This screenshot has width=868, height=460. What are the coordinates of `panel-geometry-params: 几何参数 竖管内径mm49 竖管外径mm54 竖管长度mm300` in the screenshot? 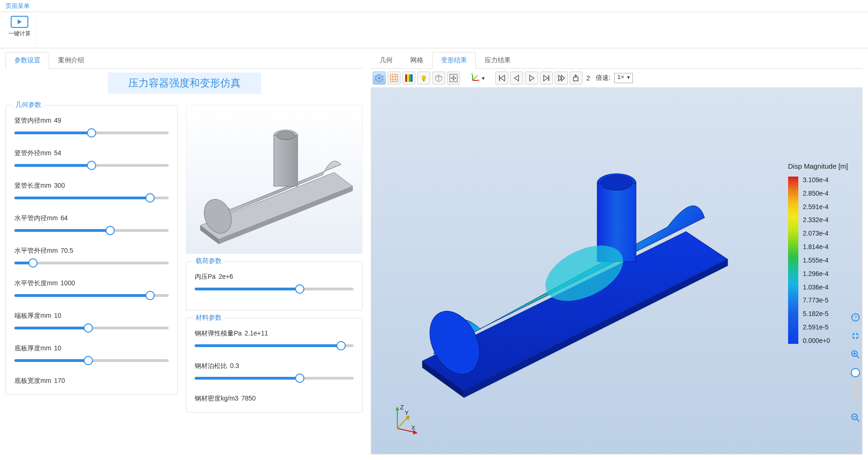 It's located at (92, 250).